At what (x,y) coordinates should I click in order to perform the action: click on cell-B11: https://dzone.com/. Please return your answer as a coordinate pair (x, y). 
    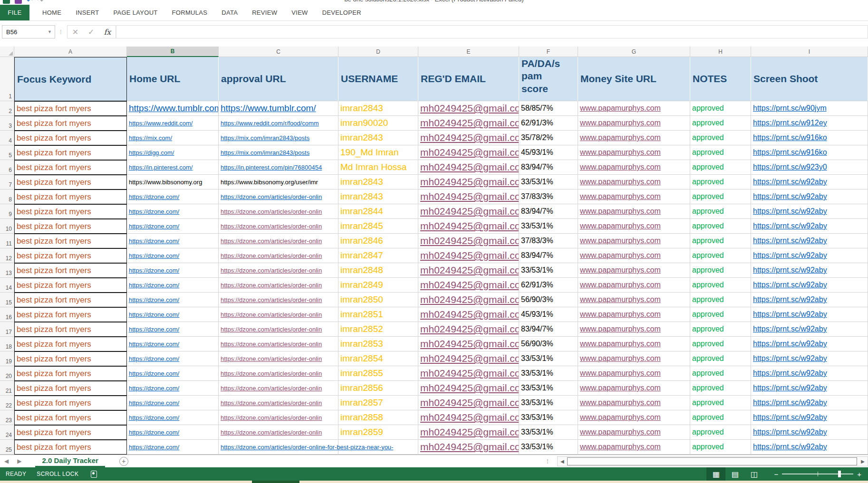
    Looking at the image, I should click on (173, 241).